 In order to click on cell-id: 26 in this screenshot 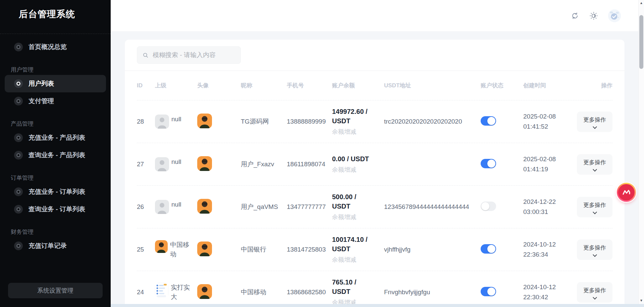, I will do `click(146, 207)`.